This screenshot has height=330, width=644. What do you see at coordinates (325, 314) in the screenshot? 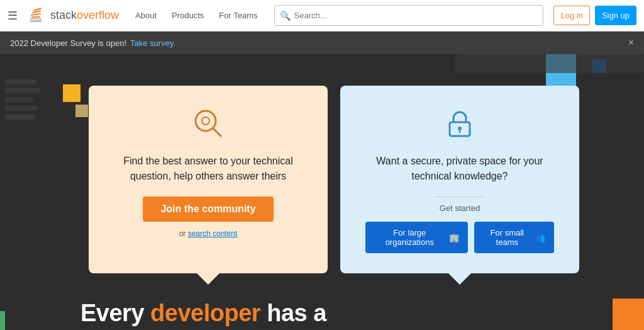
I see `bottom-headline: Every developer has a` at bounding box center [325, 314].